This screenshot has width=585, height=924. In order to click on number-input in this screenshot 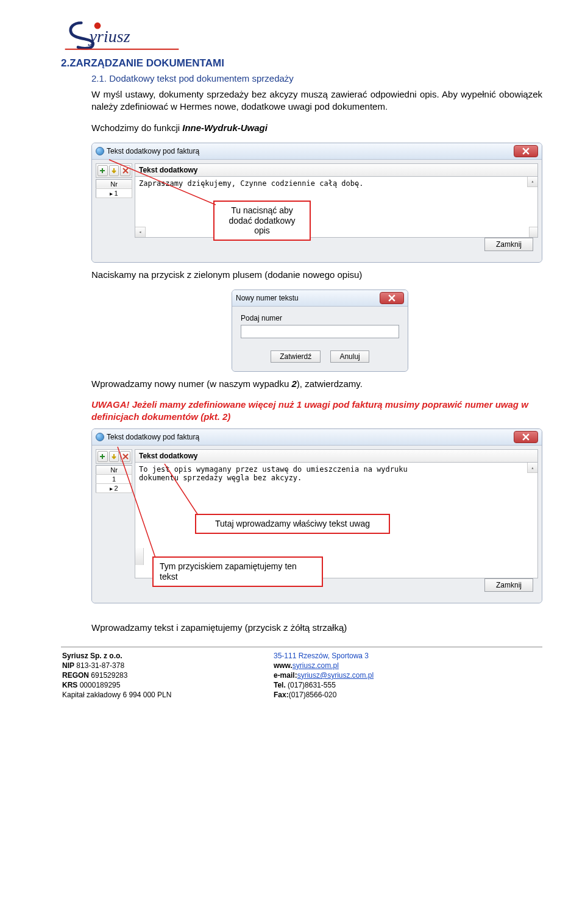, I will do `click(320, 332)`.